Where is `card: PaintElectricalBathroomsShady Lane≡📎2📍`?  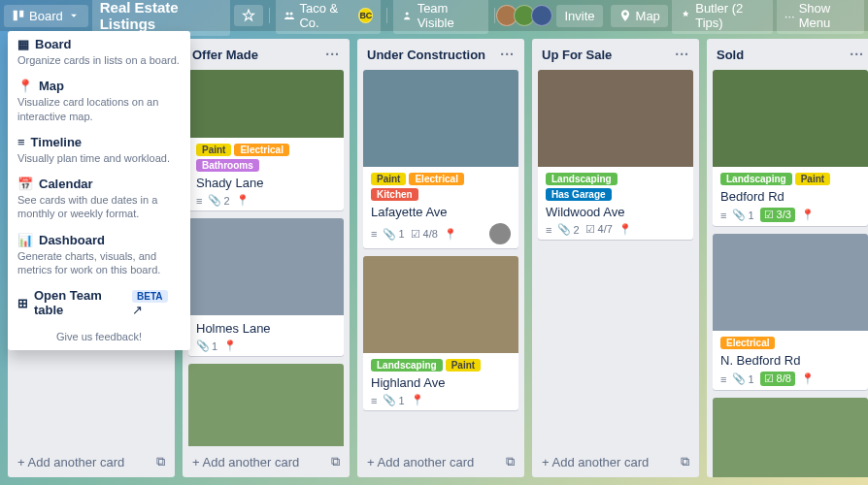
card: PaintElectricalBathroomsShady Lane≡📎2📍 is located at coordinates (266, 140).